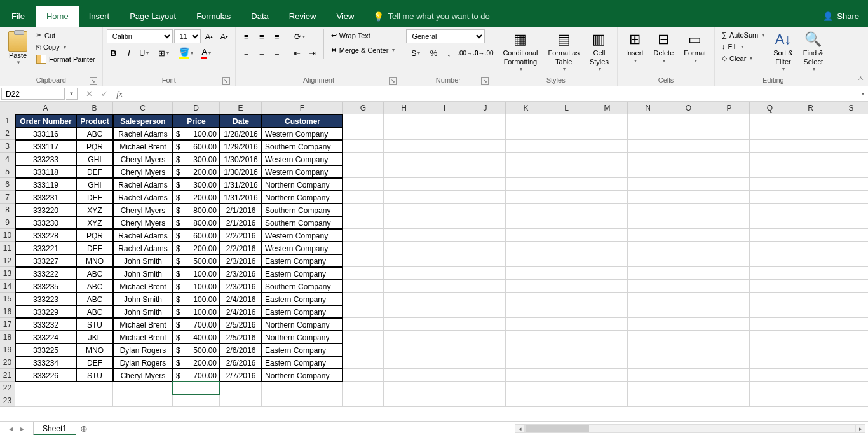 The height and width of the screenshot is (435, 868). Describe the element at coordinates (404, 108) in the screenshot. I see `column-header-H: H` at that location.